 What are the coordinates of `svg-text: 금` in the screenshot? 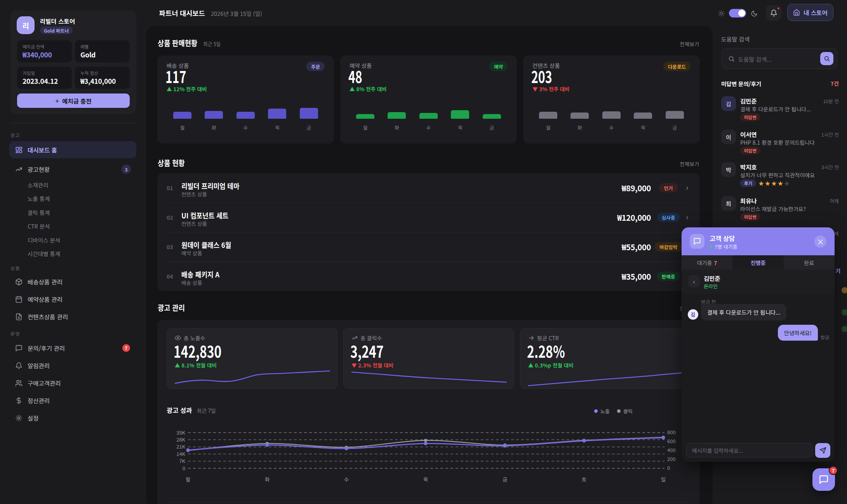 It's located at (505, 479).